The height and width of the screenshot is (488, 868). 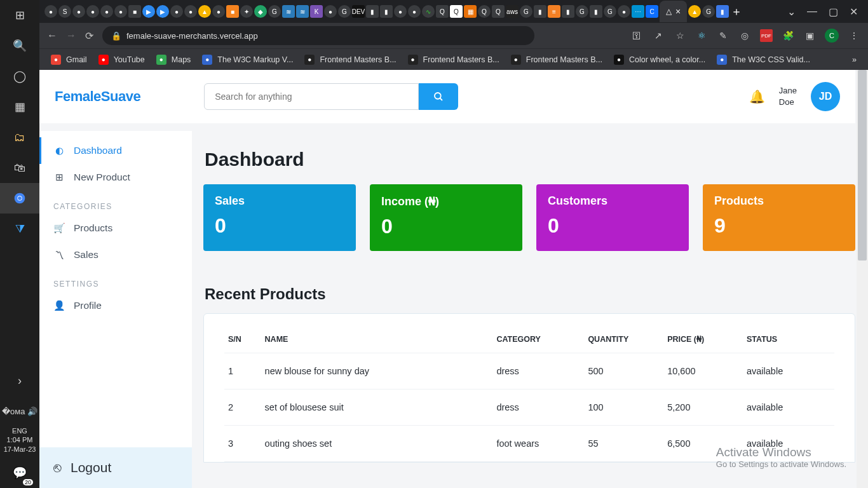 What do you see at coordinates (89, 36) in the screenshot?
I see `reload-icon: ⟳` at bounding box center [89, 36].